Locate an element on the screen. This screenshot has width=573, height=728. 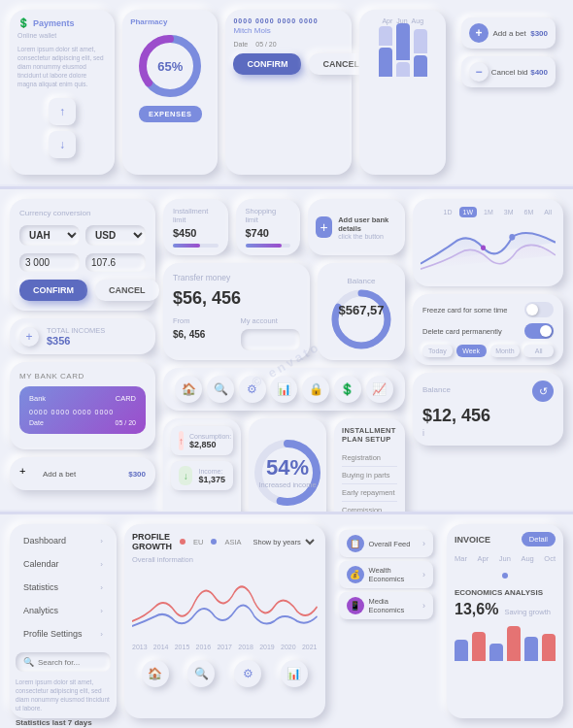
big-donut-label: Increased income is located at coordinates (287, 485).